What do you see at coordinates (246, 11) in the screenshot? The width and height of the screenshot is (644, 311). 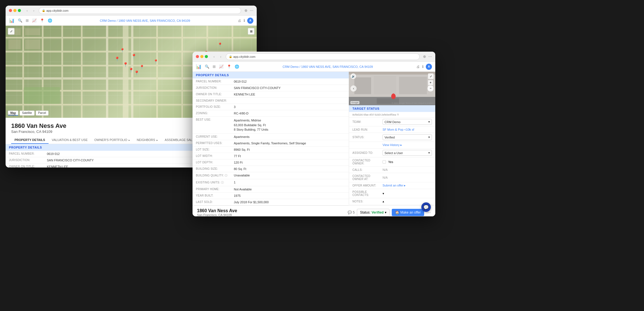 I see `bookmark-icon: ⊕` at bounding box center [246, 11].